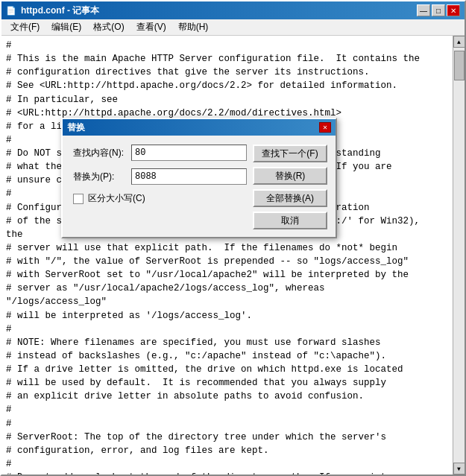  What do you see at coordinates (160, 177) in the screenshot?
I see `replace-row: 替换为(P):` at bounding box center [160, 177].